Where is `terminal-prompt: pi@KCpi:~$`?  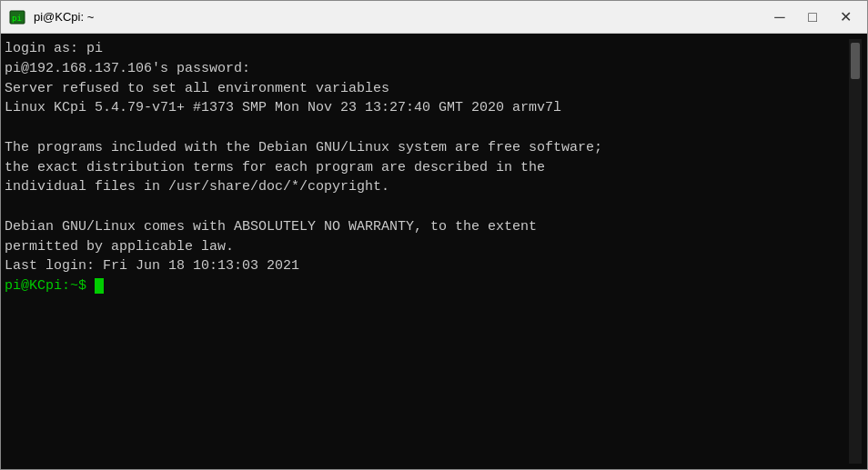
terminal-prompt: pi@KCpi:~$ is located at coordinates (49, 285).